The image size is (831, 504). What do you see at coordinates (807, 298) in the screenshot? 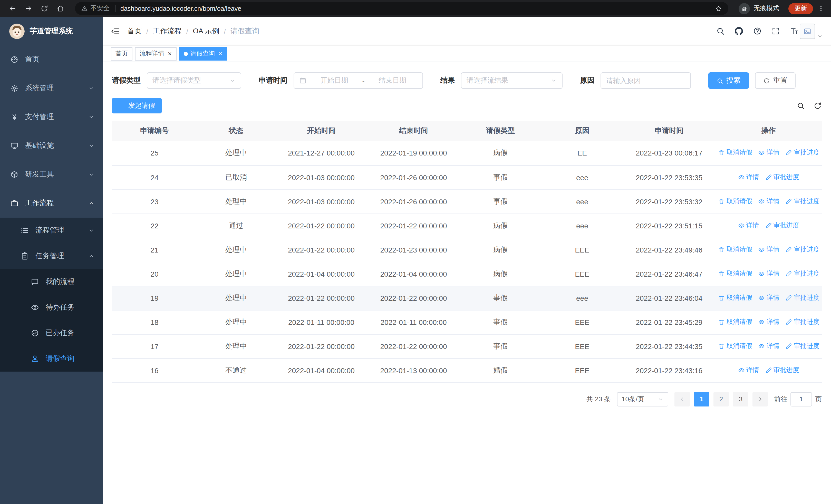
I see `progress-action-label: 审批进度` at bounding box center [807, 298].